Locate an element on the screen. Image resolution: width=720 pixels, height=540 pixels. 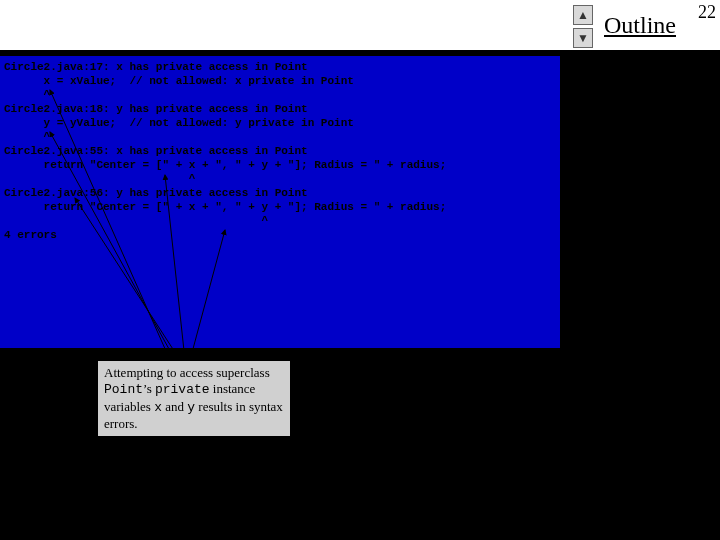
outline-label: Outline is located at coordinates (640, 26).